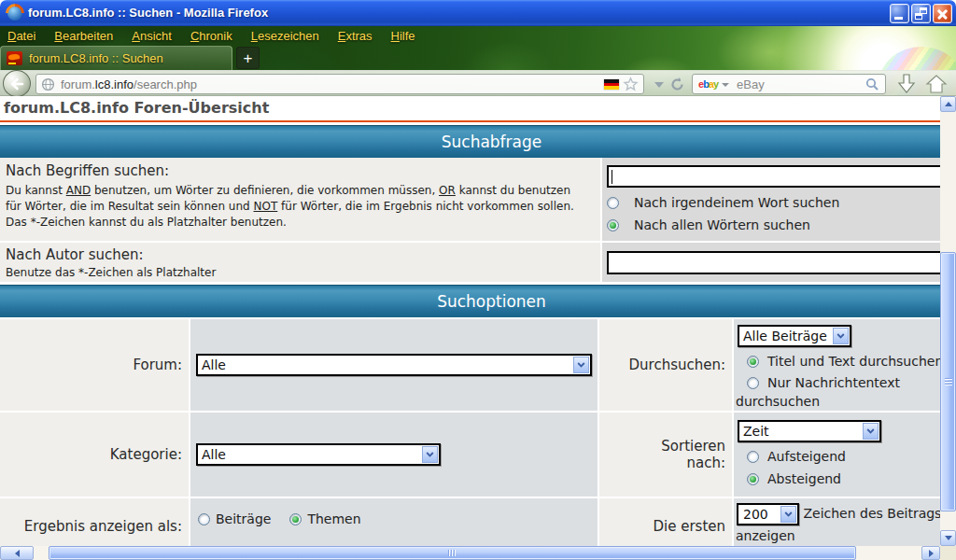  I want to click on search-box: ebay eBay, so click(789, 84).